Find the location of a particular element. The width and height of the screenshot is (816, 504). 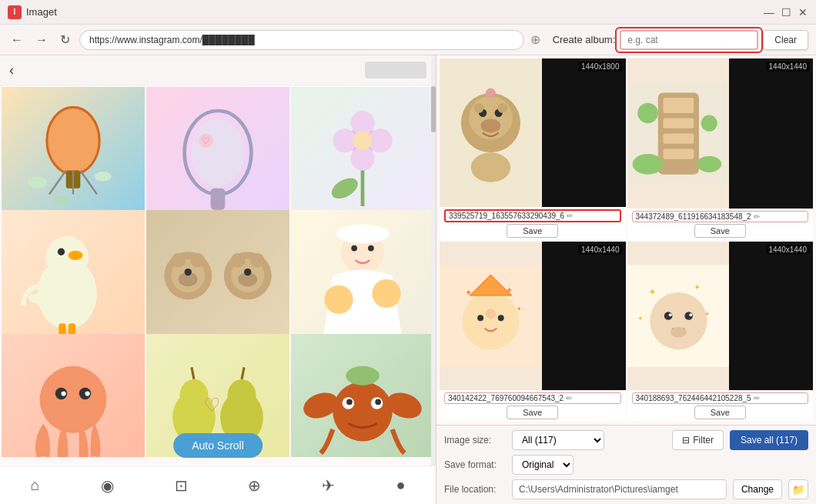

maximize-button: ☐ is located at coordinates (786, 12).